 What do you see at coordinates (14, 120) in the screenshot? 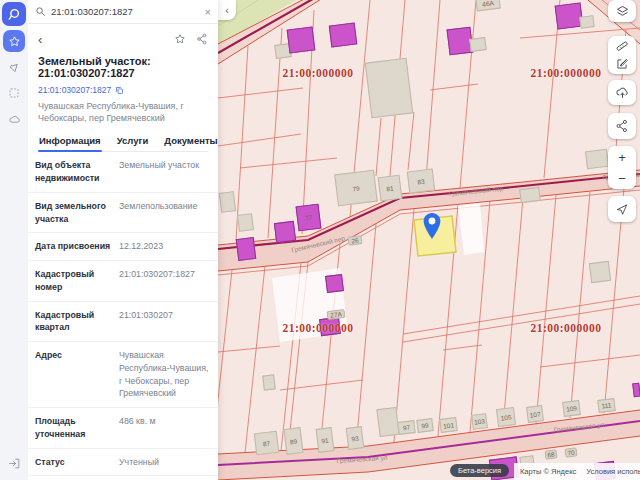
I see `cloud-icon` at bounding box center [14, 120].